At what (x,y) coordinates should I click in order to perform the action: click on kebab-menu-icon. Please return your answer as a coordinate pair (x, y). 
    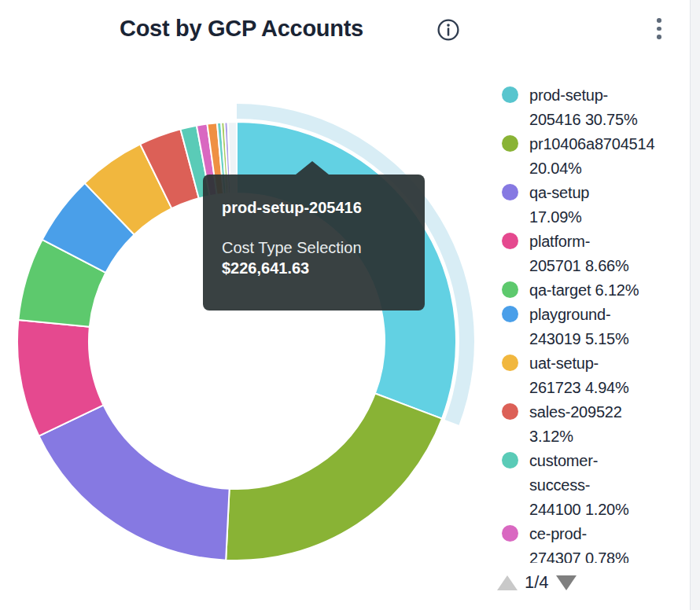
    Looking at the image, I should click on (659, 31).